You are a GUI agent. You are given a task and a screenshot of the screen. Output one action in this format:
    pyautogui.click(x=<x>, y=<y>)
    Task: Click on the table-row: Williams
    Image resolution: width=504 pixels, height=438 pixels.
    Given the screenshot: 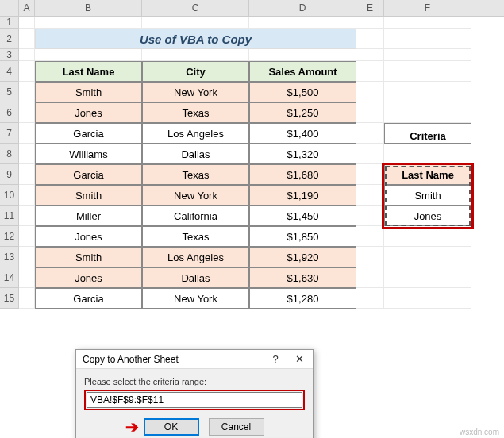 What is the action you would take?
    pyautogui.click(x=89, y=154)
    